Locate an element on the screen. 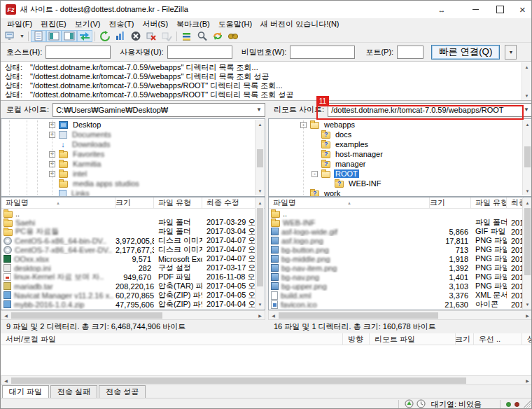  disconnect-icon is located at coordinates (151, 36).